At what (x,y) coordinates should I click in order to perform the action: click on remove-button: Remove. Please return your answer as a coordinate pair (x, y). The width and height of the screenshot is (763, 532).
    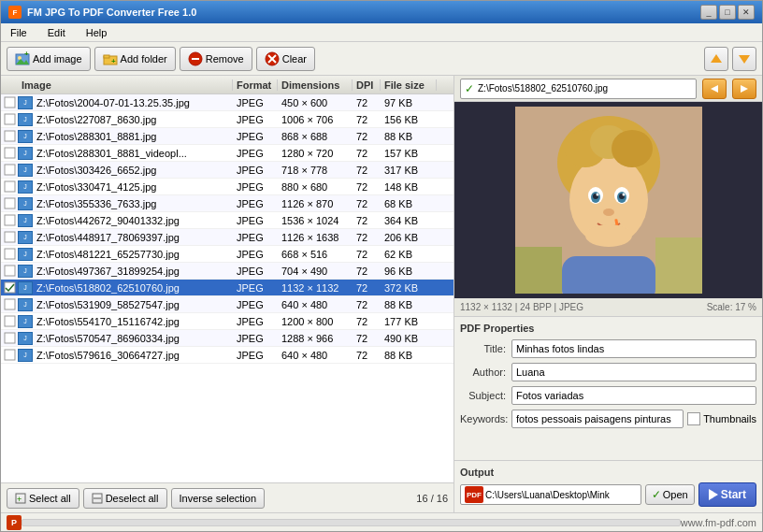
    Looking at the image, I should click on (216, 59).